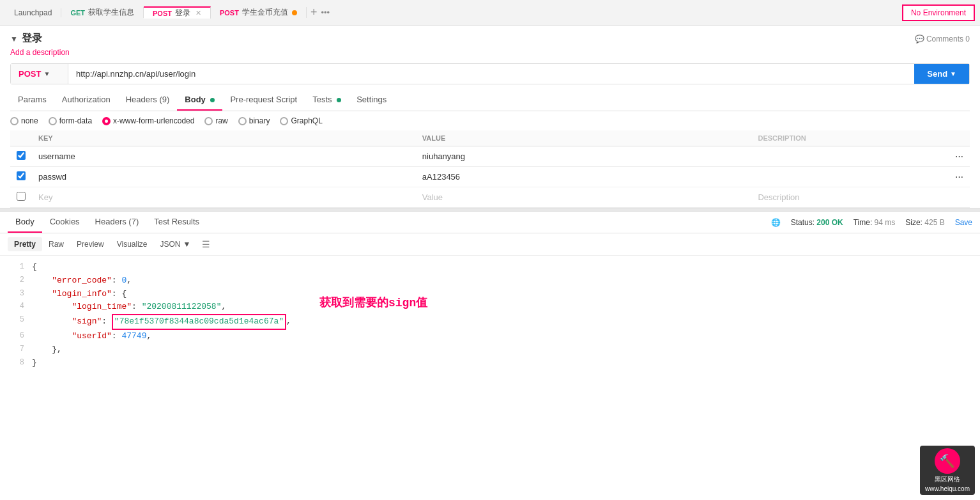 The height and width of the screenshot is (500, 980). What do you see at coordinates (284, 121) in the screenshot?
I see `radio-circle-graphql` at bounding box center [284, 121].